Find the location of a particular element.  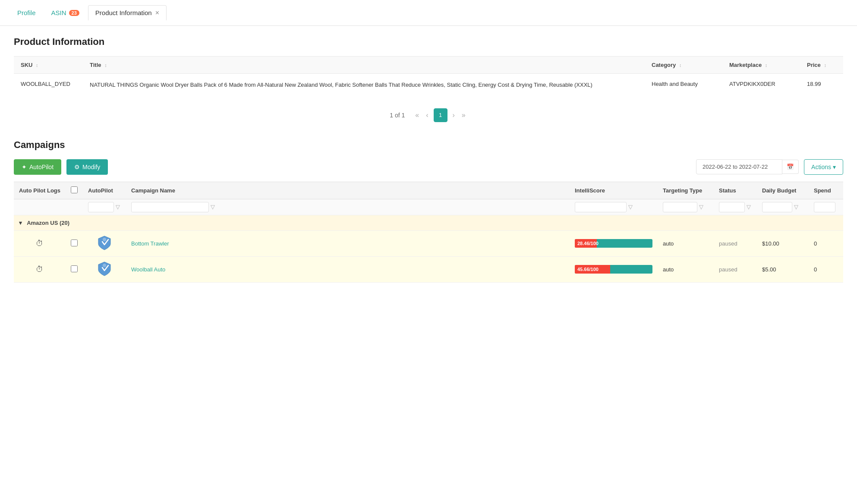

col-autopilot-status: AutoPilot is located at coordinates (104, 190).